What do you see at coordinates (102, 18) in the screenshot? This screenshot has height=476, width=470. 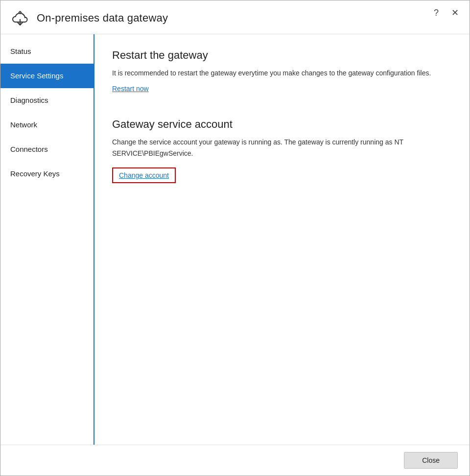 I see `app-title: On-premises data gateway` at bounding box center [102, 18].